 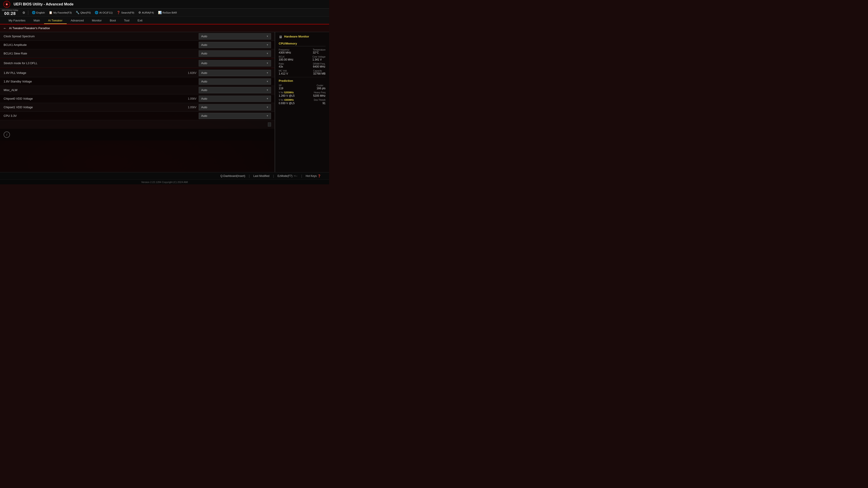 What do you see at coordinates (164, 182) in the screenshot?
I see `version-text: Version 2.22.1284 Copyright (C) 2024 AMI` at bounding box center [164, 182].